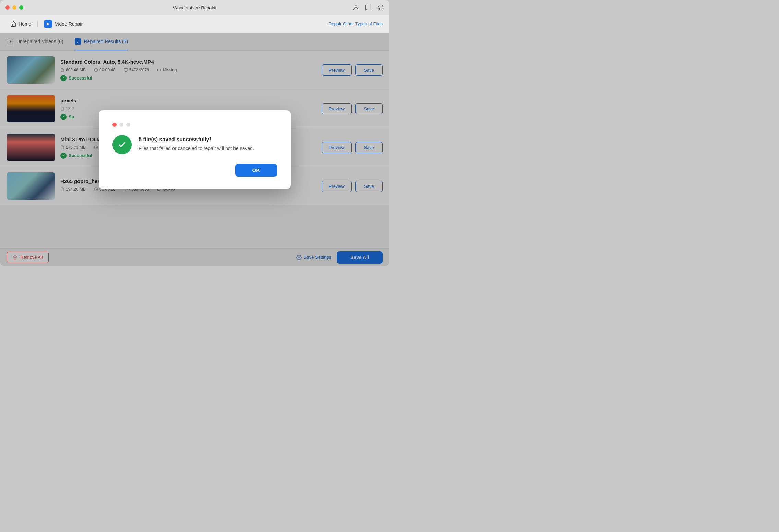 Image resolution: width=779 pixels, height=532 pixels. Describe the element at coordinates (356, 24) in the screenshot. I see `repair-other-link: Repair Other Types of Files` at that location.